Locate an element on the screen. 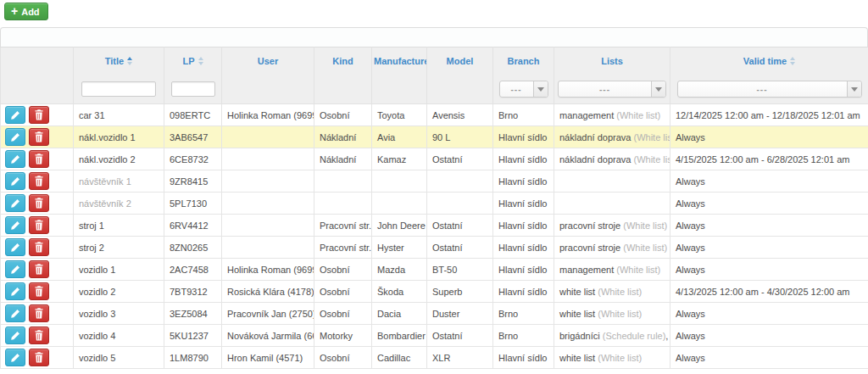 The image size is (868, 374). cell-title: vozidlo 3 is located at coordinates (119, 314).